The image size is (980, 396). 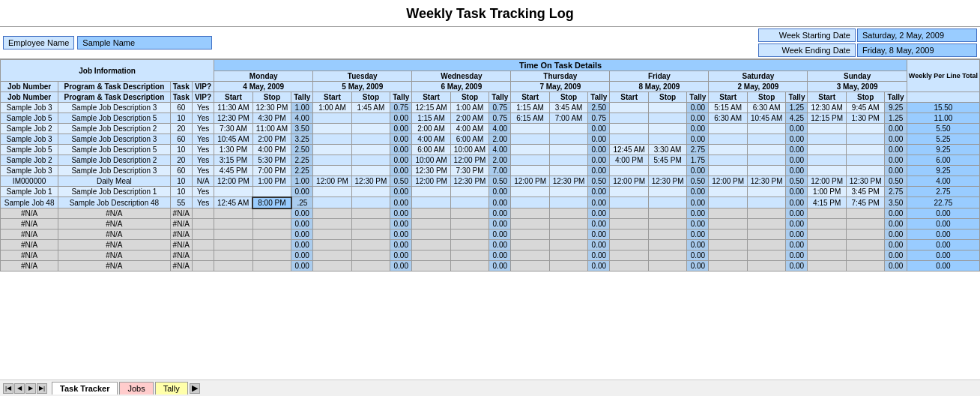 What do you see at coordinates (728, 108) in the screenshot?
I see `table-cell: 5:15 AM` at bounding box center [728, 108].